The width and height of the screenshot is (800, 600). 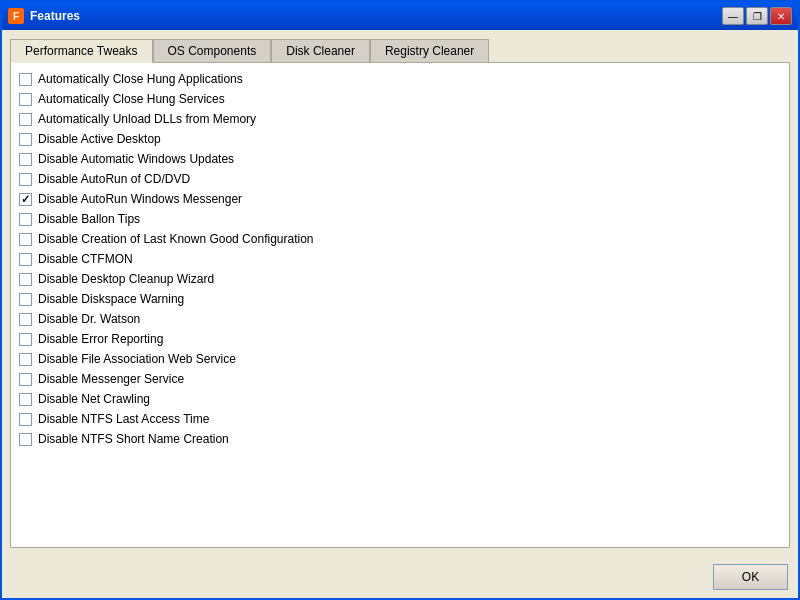 What do you see at coordinates (400, 50) in the screenshot?
I see `tab-bar: Performance Tweaks OS Components Disk Cl…` at bounding box center [400, 50].